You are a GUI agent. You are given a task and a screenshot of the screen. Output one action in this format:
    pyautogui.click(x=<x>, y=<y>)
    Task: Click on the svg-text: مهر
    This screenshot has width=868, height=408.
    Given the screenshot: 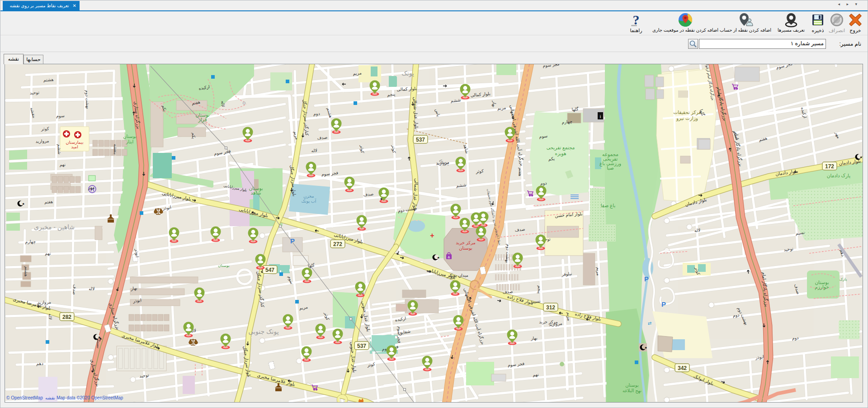 What is the action you would take?
    pyautogui.click(x=91, y=188)
    